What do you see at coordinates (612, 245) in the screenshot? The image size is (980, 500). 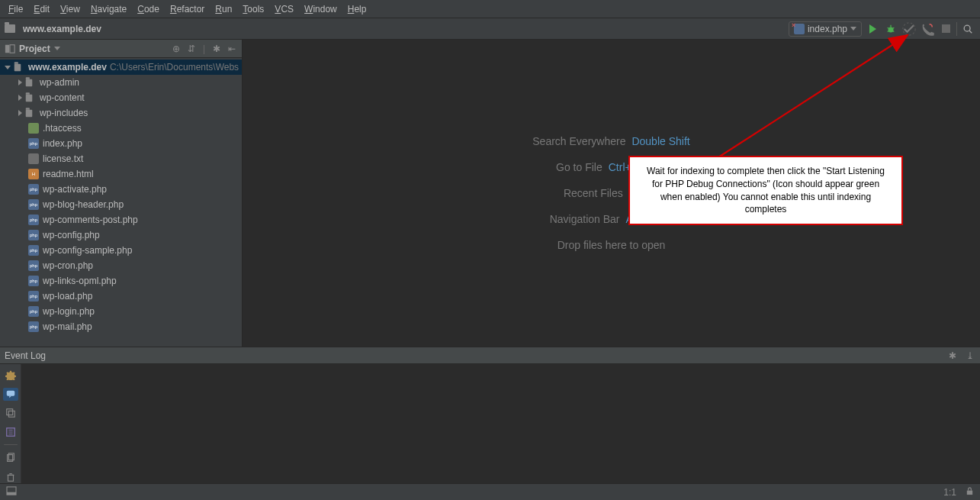 I see `editor-hint: Drop files here to open` at bounding box center [612, 245].